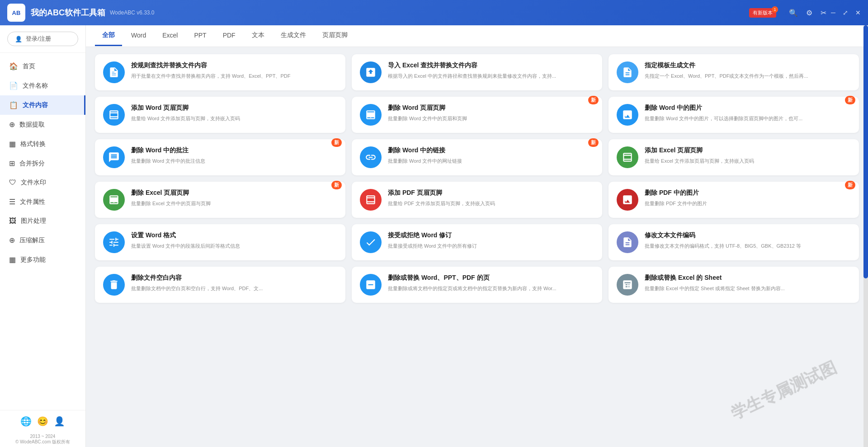 The image size is (868, 447). Describe the element at coordinates (200, 36) in the screenshot. I see `tab-ppt: PPT` at that location.